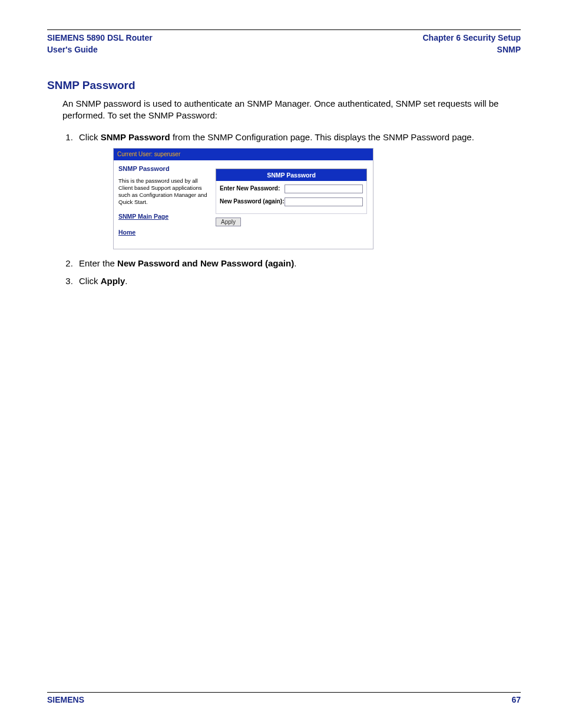 The image size is (562, 728). I want to click on ui-sidebar: SNMP Password This is the password used …, so click(163, 205).